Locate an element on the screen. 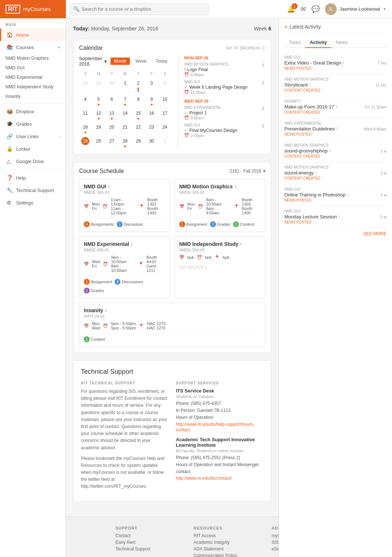  sidebar-item-google-drive: △ Google Drive is located at coordinates (33, 161).